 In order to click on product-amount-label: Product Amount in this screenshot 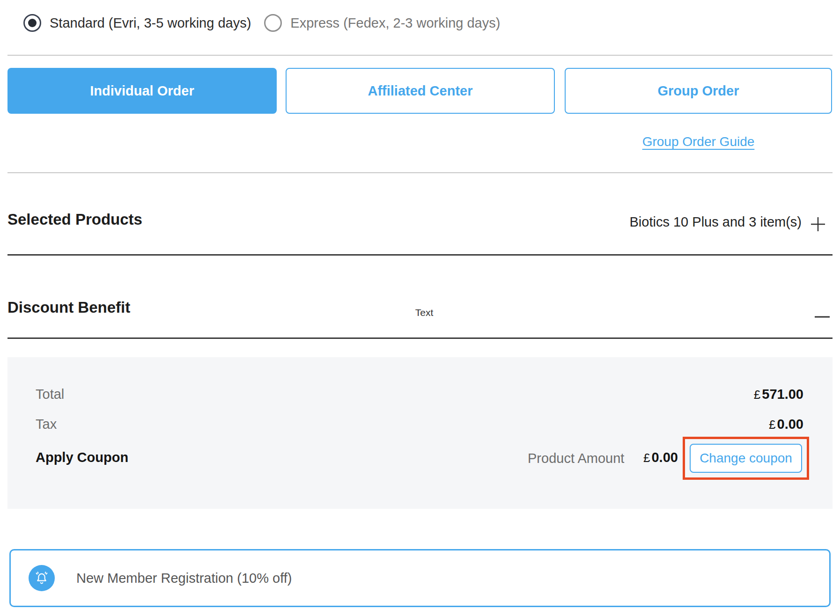, I will do `click(576, 459)`.